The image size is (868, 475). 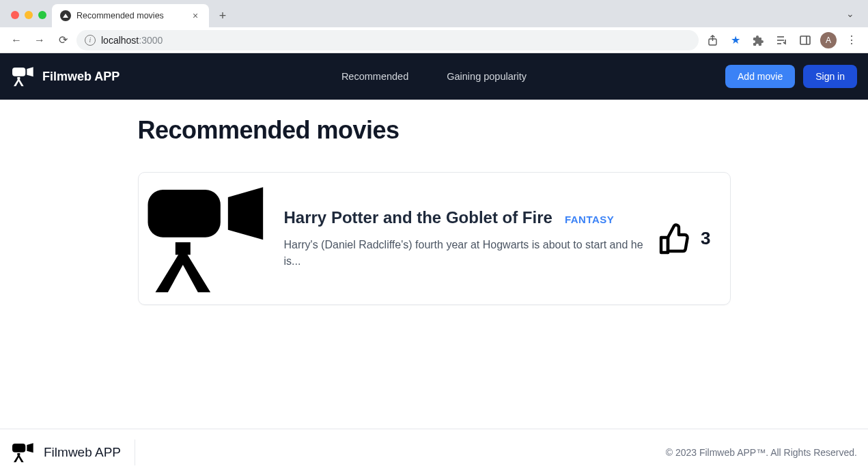 I want to click on browser-tab: Recommended movies ×, so click(x=130, y=16).